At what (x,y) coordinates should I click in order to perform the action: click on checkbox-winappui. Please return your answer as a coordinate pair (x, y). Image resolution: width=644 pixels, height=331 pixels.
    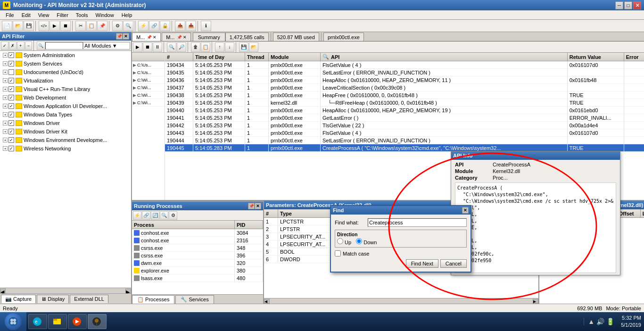
    Looking at the image, I should click on (11, 106).